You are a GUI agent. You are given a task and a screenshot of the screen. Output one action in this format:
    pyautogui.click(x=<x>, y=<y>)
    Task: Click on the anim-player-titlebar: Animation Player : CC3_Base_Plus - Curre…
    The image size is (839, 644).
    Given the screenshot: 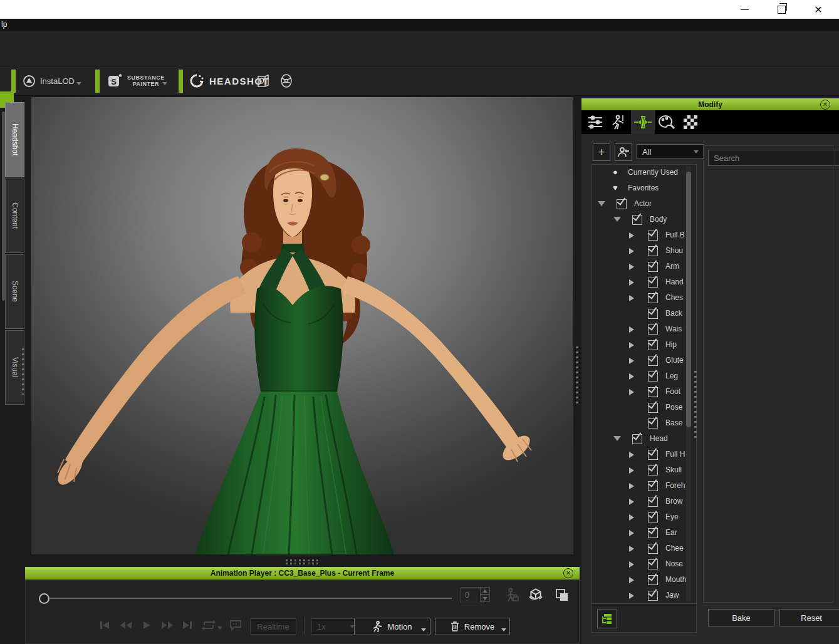 What is the action you would take?
    pyautogui.click(x=302, y=573)
    